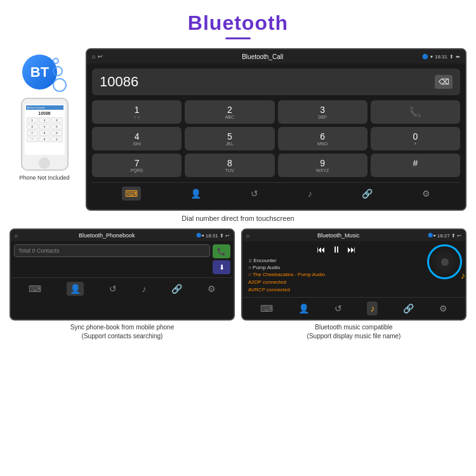  I want to click on phone-key-star: *, so click(32, 140).